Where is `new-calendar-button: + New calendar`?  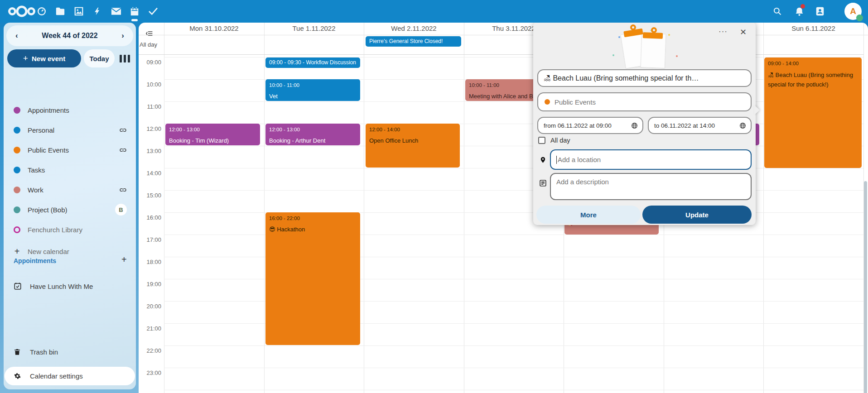 new-calendar-button: + New calendar is located at coordinates (71, 251).